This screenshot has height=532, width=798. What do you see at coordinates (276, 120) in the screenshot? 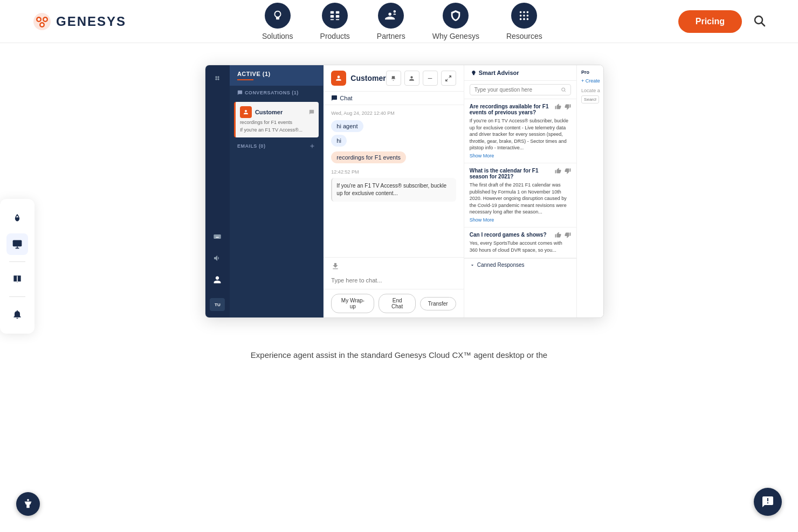
I see `conversation-item: Customer recordings for F1 events If you…` at bounding box center [276, 120].